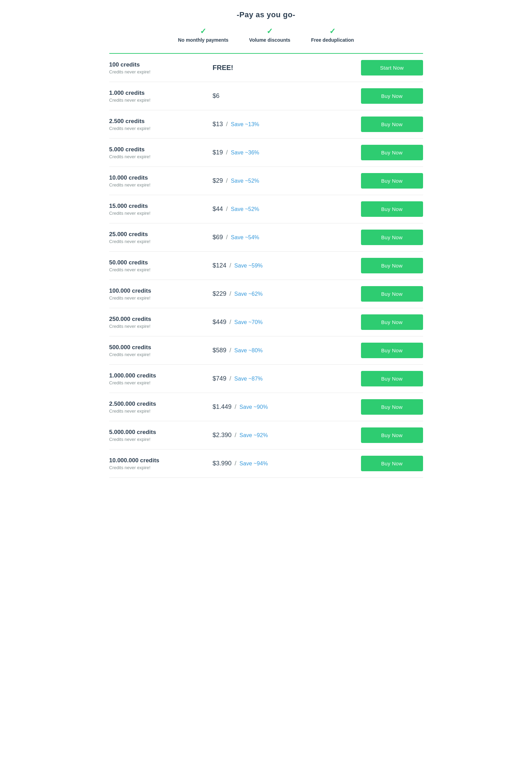  What do you see at coordinates (161, 347) in the screenshot?
I see `credits-amount: 500.000 credits` at bounding box center [161, 347].